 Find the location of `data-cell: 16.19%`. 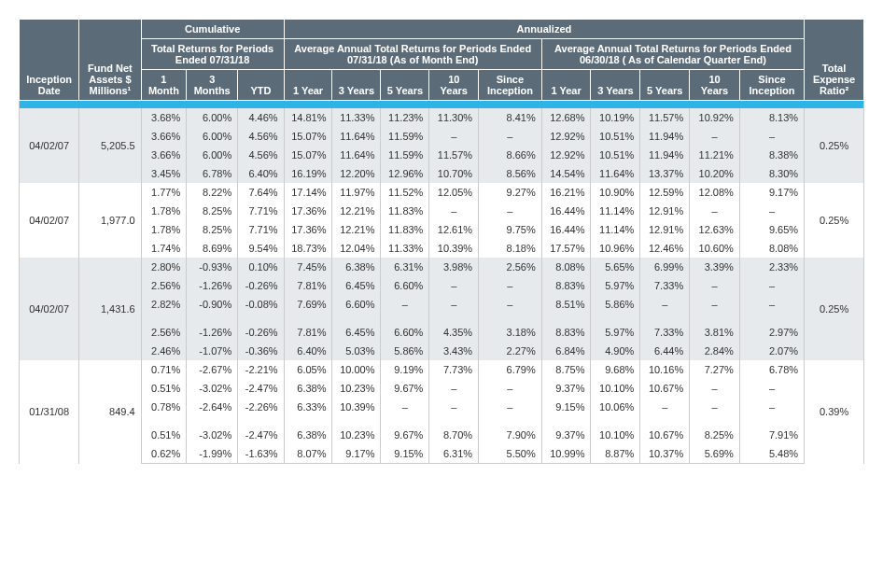

data-cell: 16.19% is located at coordinates (308, 174).